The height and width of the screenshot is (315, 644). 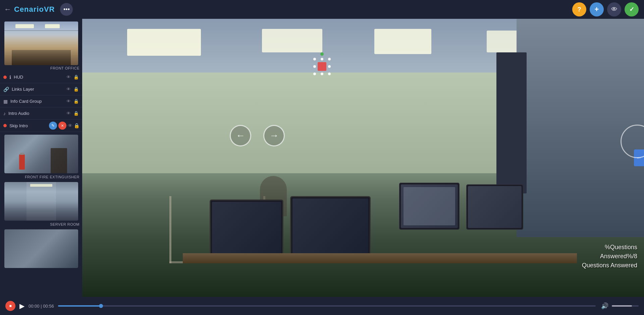 I want to click on info-card-icon: ▦, so click(x=5, y=101).